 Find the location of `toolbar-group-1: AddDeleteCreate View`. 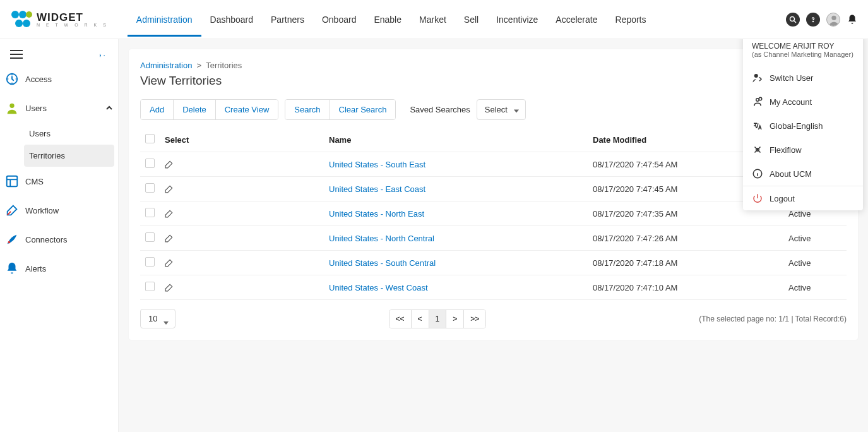

toolbar-group-1: AddDeleteCreate View is located at coordinates (210, 110).